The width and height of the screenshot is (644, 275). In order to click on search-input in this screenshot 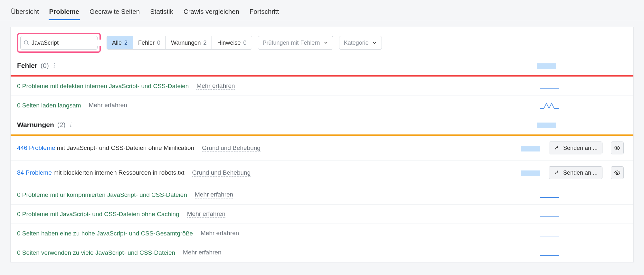, I will do `click(69, 43)`.